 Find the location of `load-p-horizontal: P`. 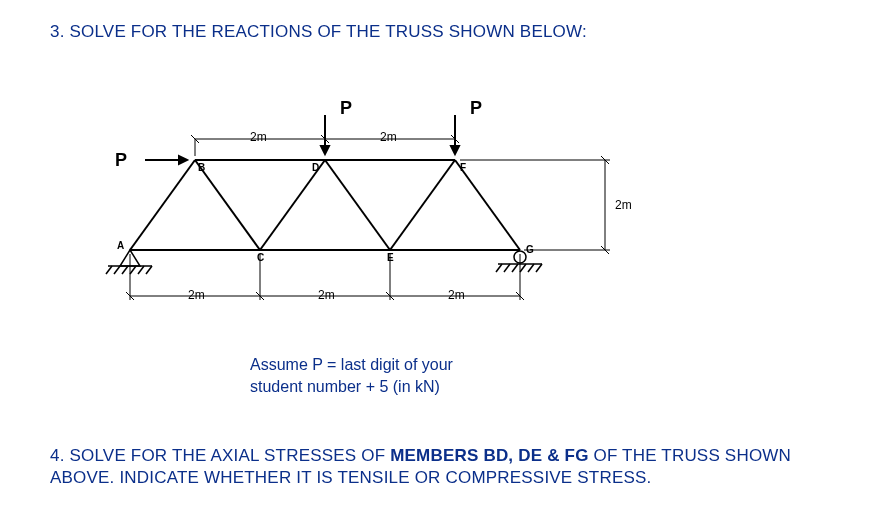

load-p-horizontal: P is located at coordinates (121, 160).